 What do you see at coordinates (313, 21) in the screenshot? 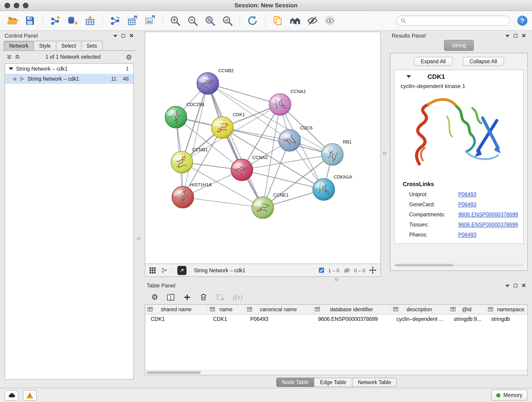
I see `hide-selected-button` at bounding box center [313, 21].